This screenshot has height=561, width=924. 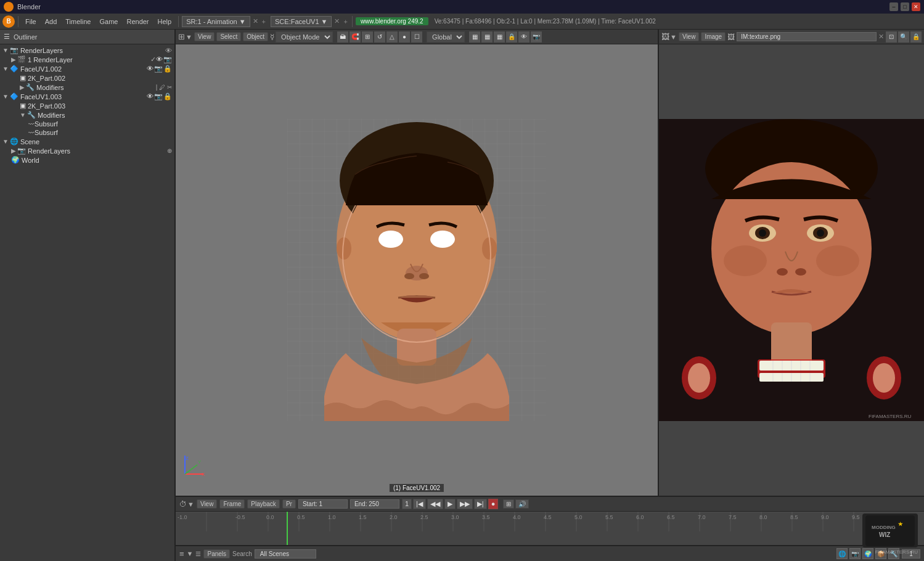 I want to click on current-frame: 1, so click(x=407, y=504).